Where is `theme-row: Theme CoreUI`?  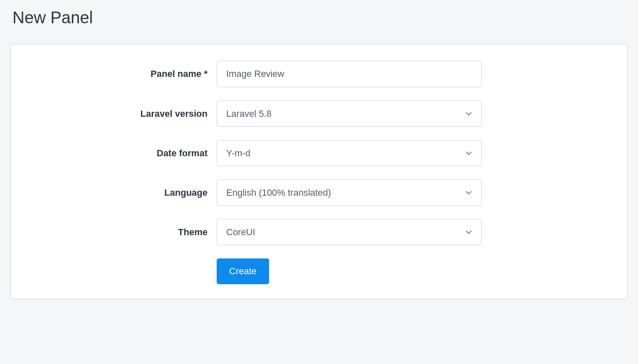 theme-row: Theme CoreUI is located at coordinates (319, 232).